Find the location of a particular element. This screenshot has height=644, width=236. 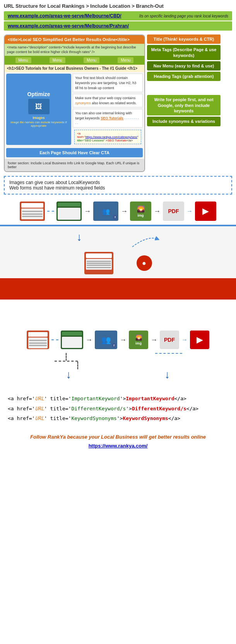

page-title: URL Structure for Local Rankings > Inclu… is located at coordinates (118, 5).